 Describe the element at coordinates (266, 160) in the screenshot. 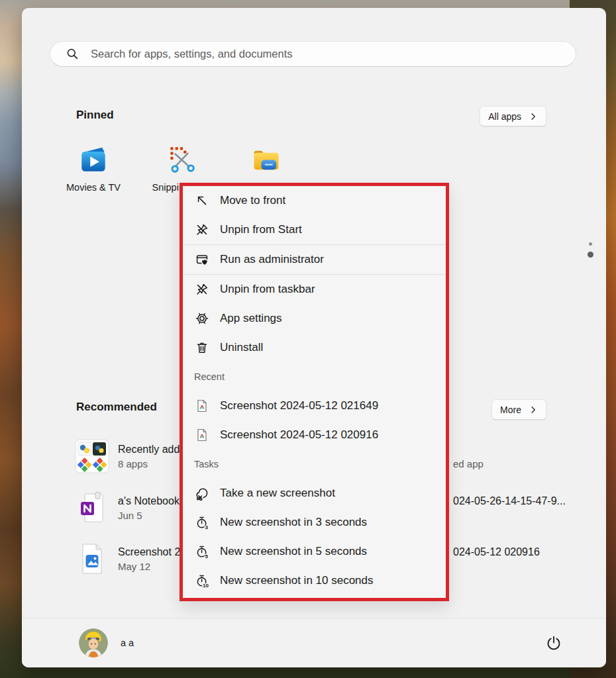

I see `folder-icon` at that location.